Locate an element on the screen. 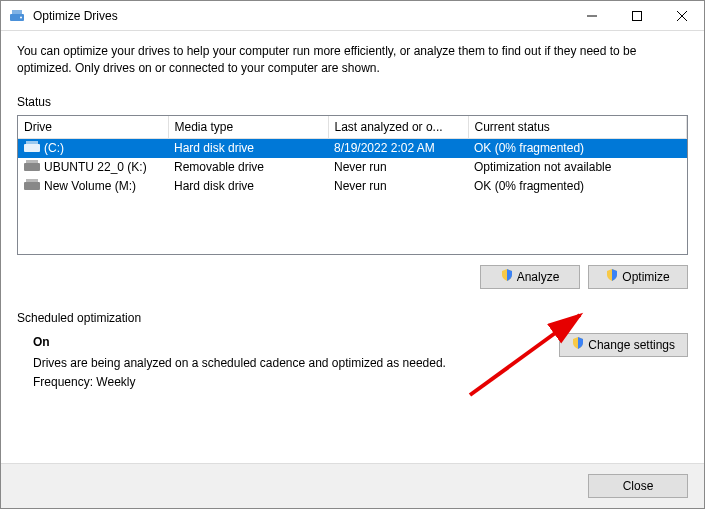 The height and width of the screenshot is (509, 705). change-settings-button: Change settings is located at coordinates (624, 345).